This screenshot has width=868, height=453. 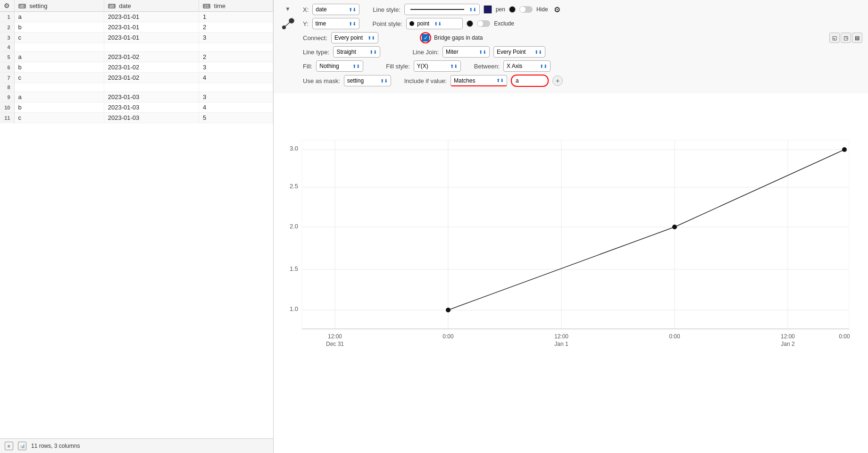 What do you see at coordinates (137, 108) in the screenshot?
I see `table-row: 10 b 2023-01-03 4` at bounding box center [137, 108].